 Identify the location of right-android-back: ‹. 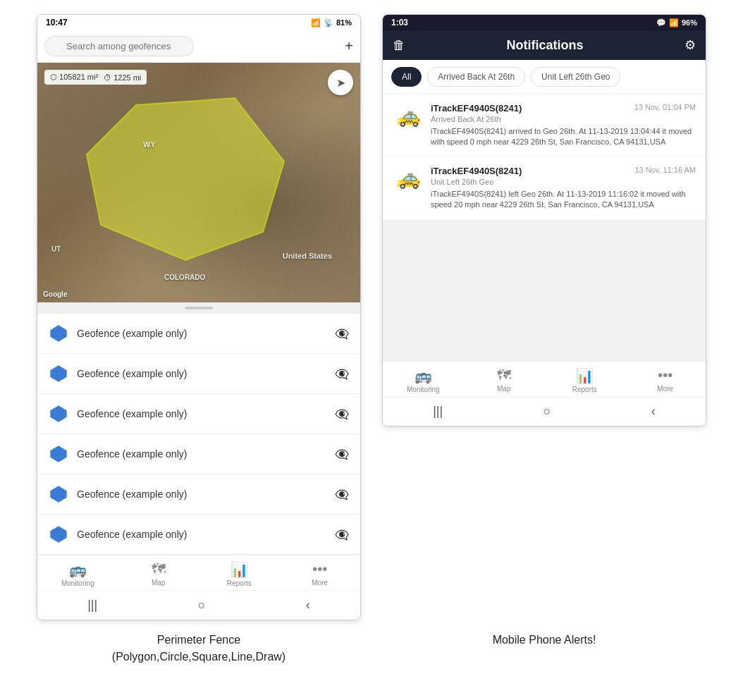
(653, 412).